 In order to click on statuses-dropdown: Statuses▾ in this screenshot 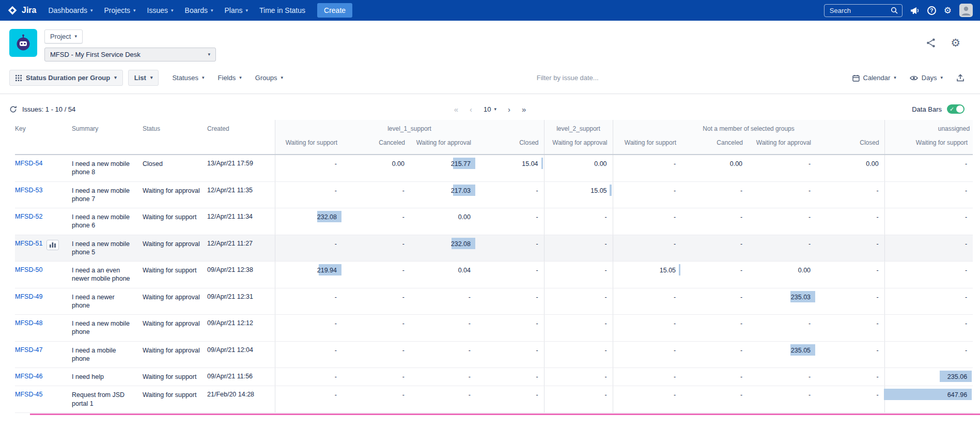, I will do `click(188, 78)`.